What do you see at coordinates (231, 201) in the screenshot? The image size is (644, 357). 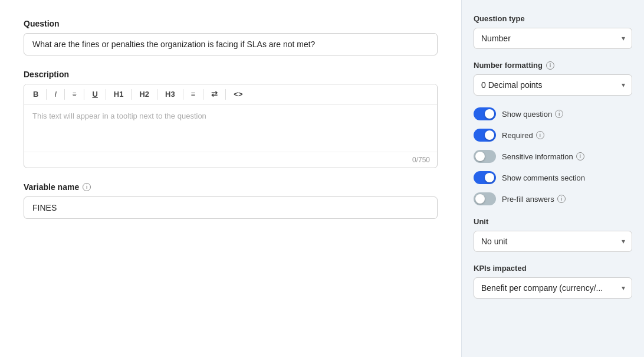 I see `variable-field-group: Variable name i` at bounding box center [231, 201].